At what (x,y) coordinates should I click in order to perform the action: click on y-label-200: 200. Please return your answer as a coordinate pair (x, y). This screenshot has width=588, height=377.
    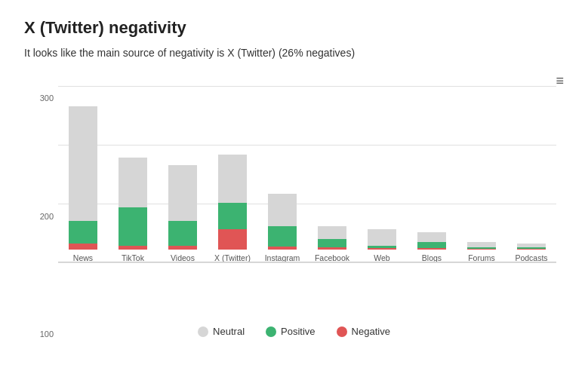
    Looking at the image, I should click on (47, 216).